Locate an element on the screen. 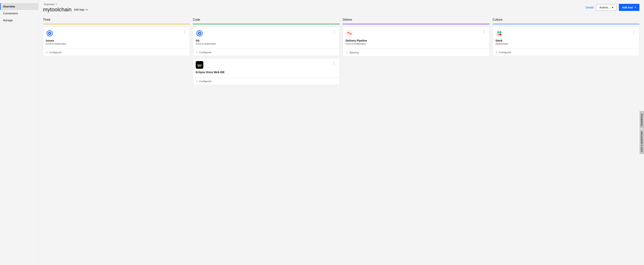 The width and height of the screenshot is (644, 265). tool-card-git: ⋮ Git CICD-in-kubernetes ✓ Configured is located at coordinates (266, 41).